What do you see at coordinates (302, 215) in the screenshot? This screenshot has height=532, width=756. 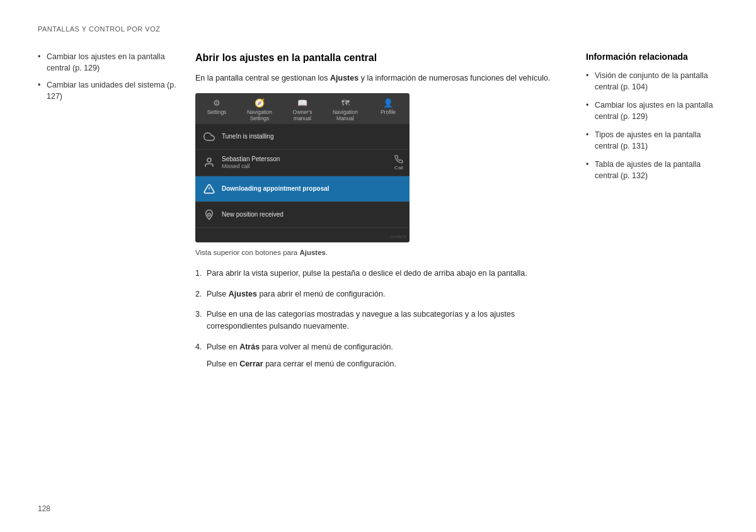 I see `notification-position: New position received` at bounding box center [302, 215].